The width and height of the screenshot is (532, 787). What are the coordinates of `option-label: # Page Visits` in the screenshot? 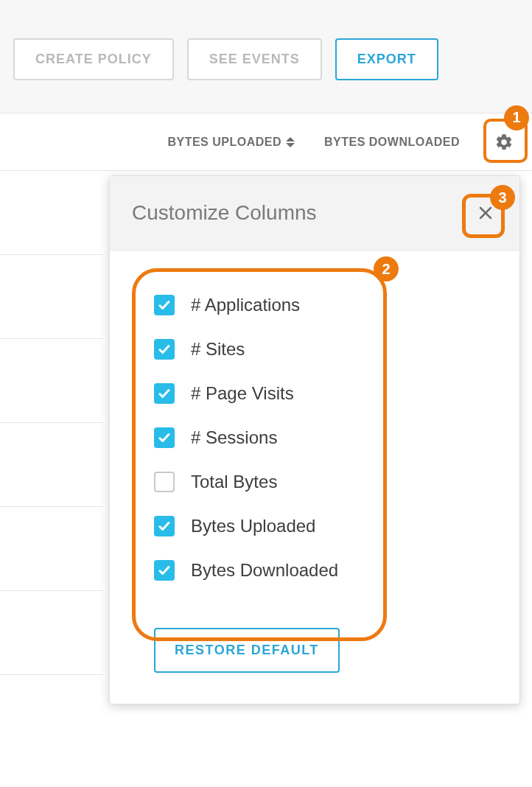 It's located at (242, 394).